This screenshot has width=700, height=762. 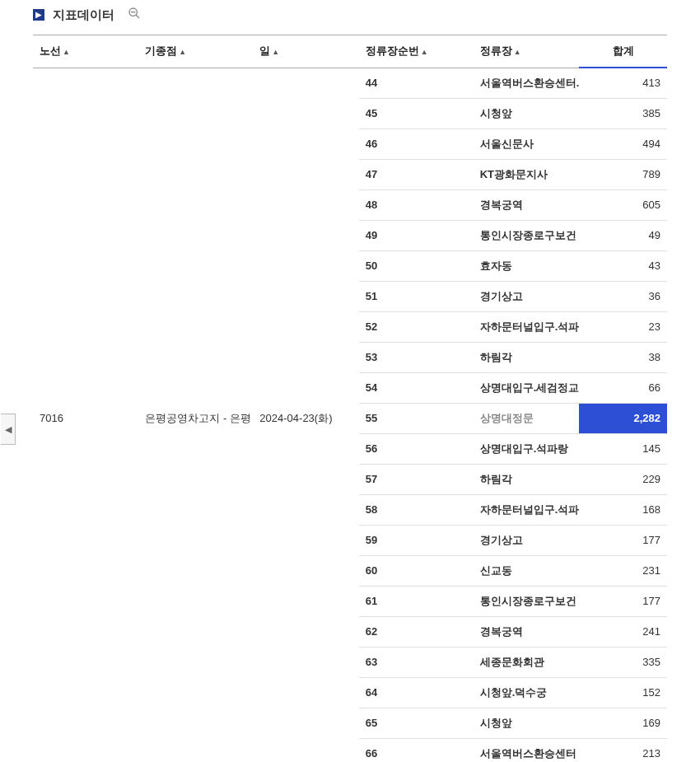 I want to click on table-row: 7016은평공영차고지 - 은평2024-04-23(화)44서울역버스환승센터…, so click(x=350, y=82).